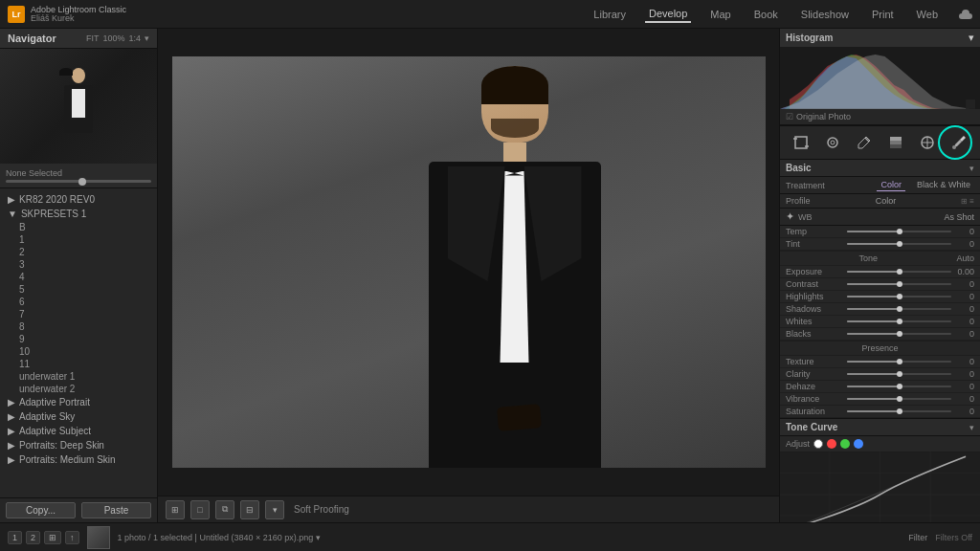  I want to click on slider-highlights-track, so click(900, 297).